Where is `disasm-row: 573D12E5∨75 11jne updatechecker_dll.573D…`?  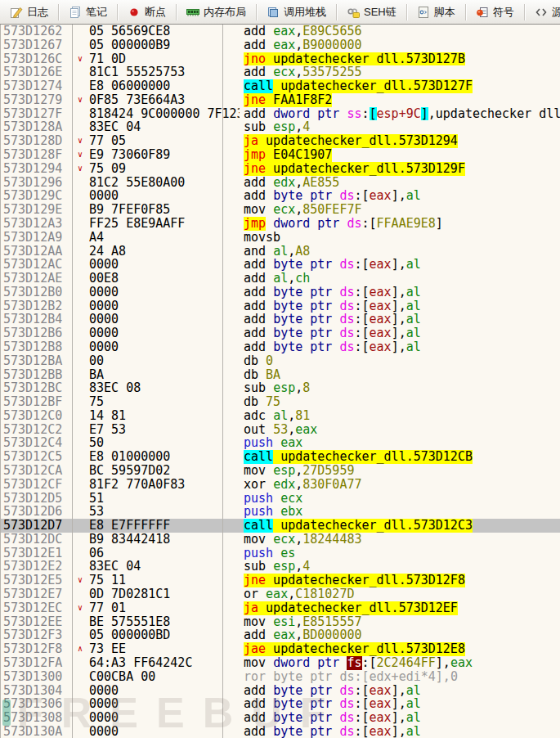 disasm-row: 573D12E5∨75 11jne updatechecker_dll.573D… is located at coordinates (280, 581).